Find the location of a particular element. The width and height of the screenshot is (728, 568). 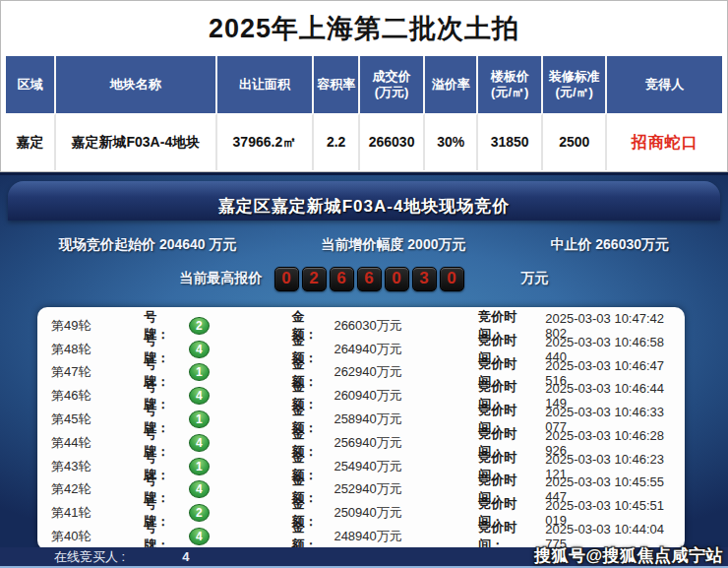

cell-floor-price: 31850 is located at coordinates (511, 142).